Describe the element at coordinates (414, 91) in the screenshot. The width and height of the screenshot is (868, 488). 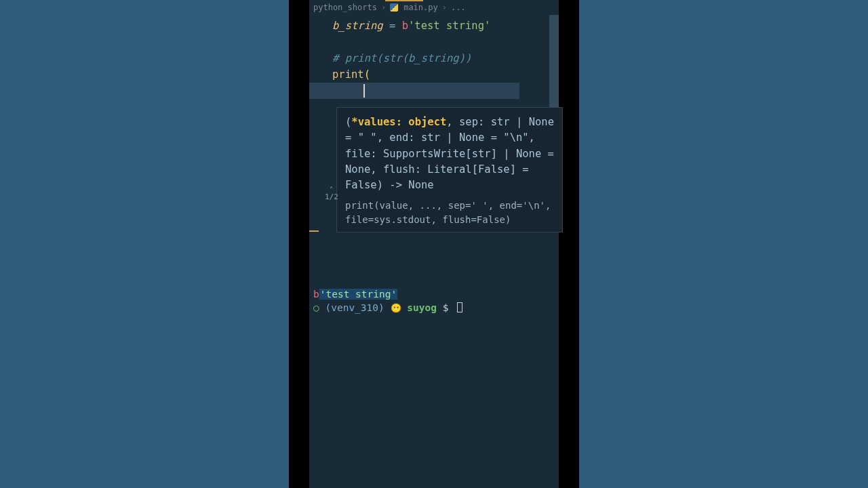
I see `code-line-5-active` at that location.